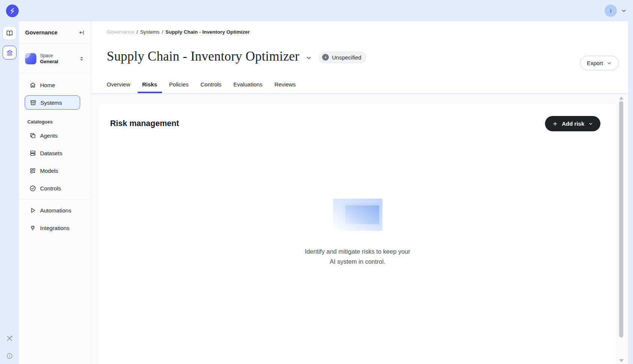 Image resolution: width=633 pixels, height=364 pixels. I want to click on space-avatar, so click(31, 59).